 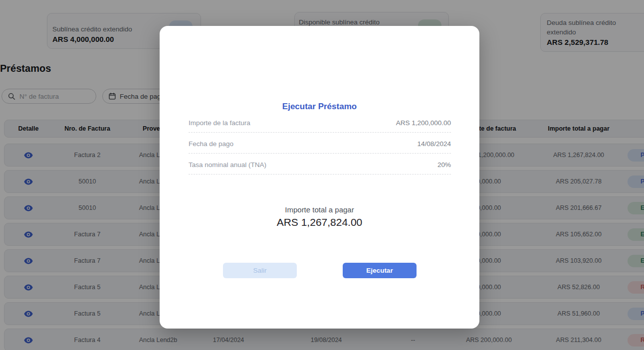 What do you see at coordinates (320, 164) in the screenshot?
I see `field-tna: Tasa nominal anual (TNA) 20%` at bounding box center [320, 164].